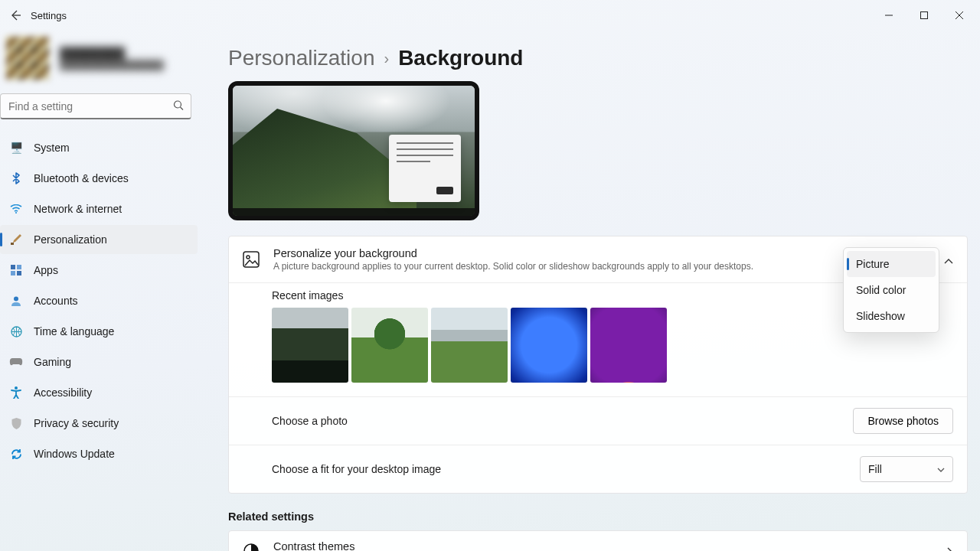 The height and width of the screenshot is (551, 980). I want to click on sidebar-item-label: Gaming, so click(52, 362).